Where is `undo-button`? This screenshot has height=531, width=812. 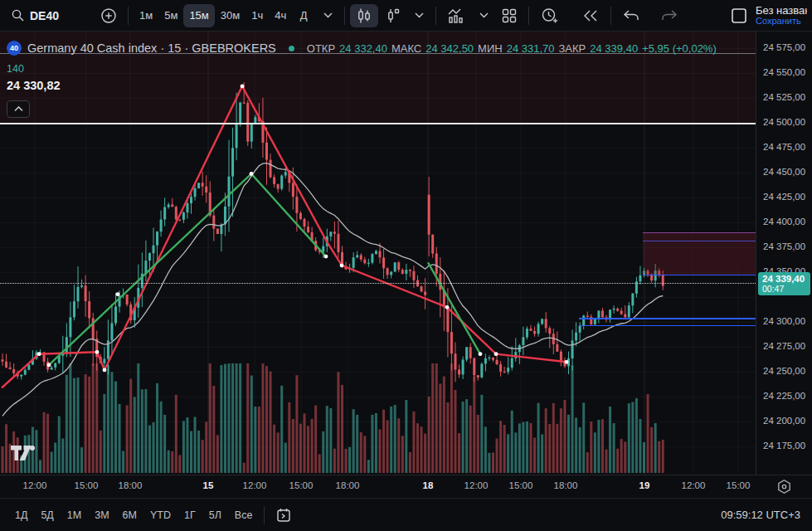
undo-button is located at coordinates (631, 16).